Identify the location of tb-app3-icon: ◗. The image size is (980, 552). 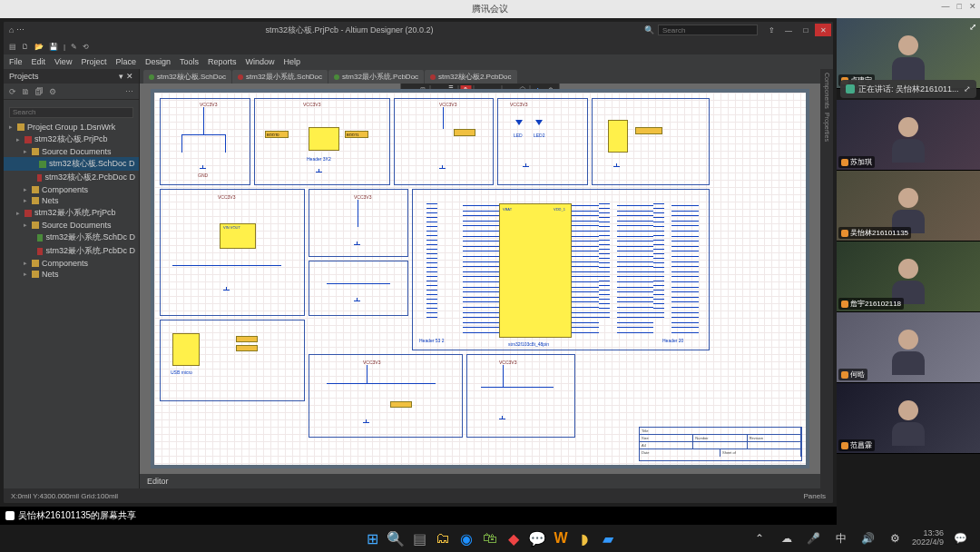
(584, 538).